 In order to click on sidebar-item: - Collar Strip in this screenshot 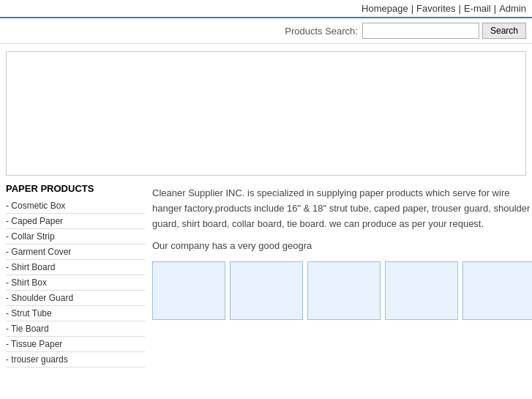, I will do `click(75, 237)`.